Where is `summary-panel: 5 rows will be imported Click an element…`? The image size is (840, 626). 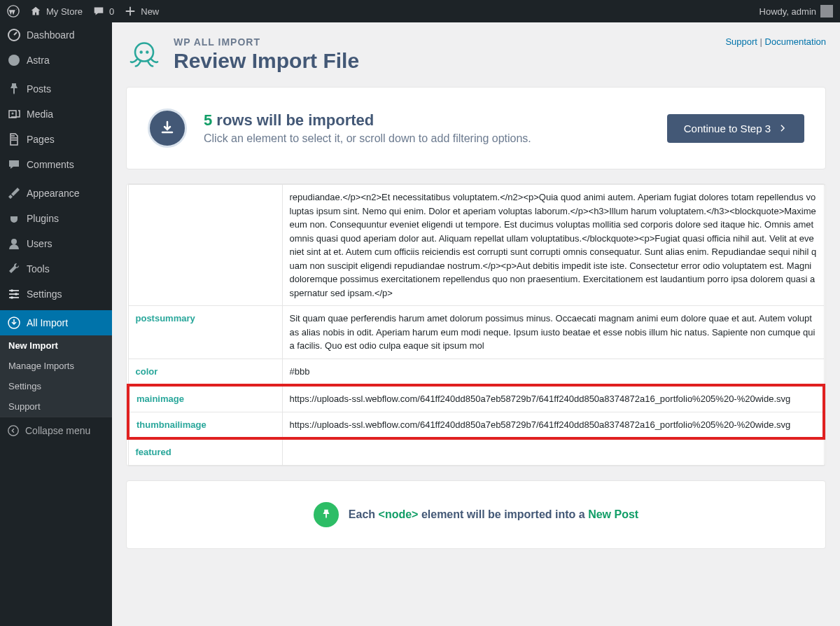
summary-panel: 5 rows will be imported Click an element… is located at coordinates (476, 128).